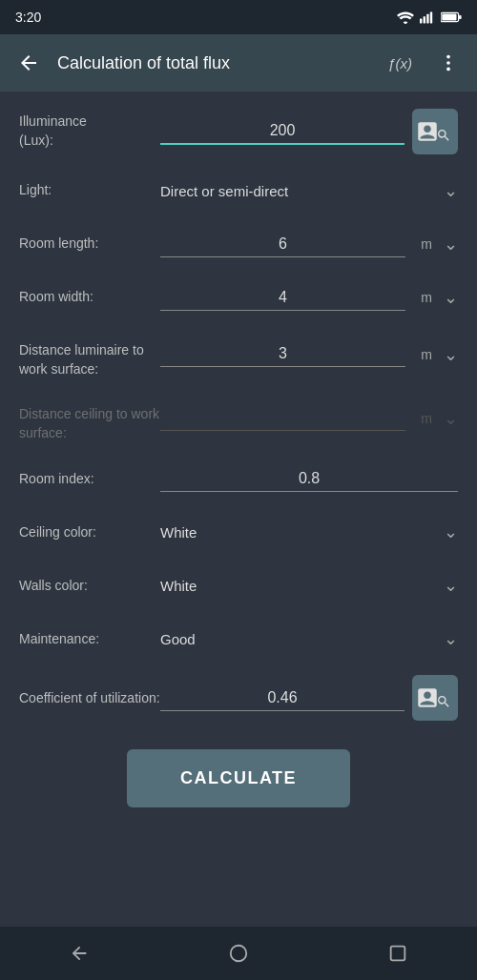 Image resolution: width=477 pixels, height=980 pixels. I want to click on maintenance-value: Good, so click(296, 639).